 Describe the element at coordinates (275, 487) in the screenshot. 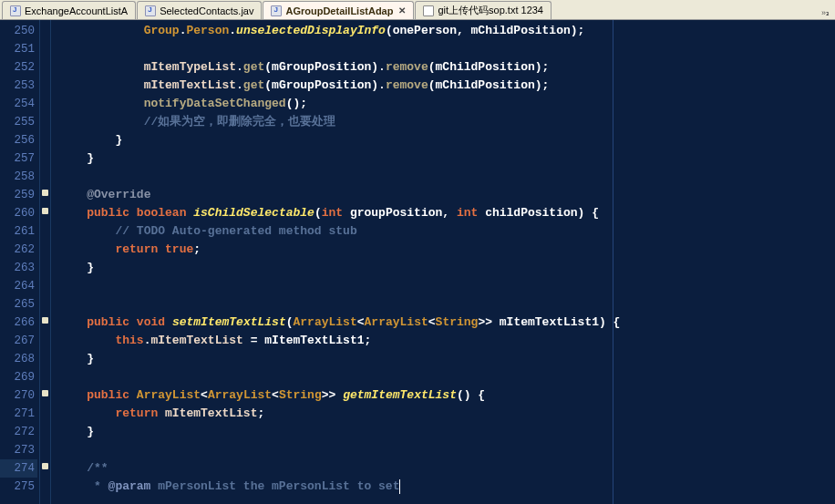

I see `token: mPersonList the mPersonList to set` at that location.